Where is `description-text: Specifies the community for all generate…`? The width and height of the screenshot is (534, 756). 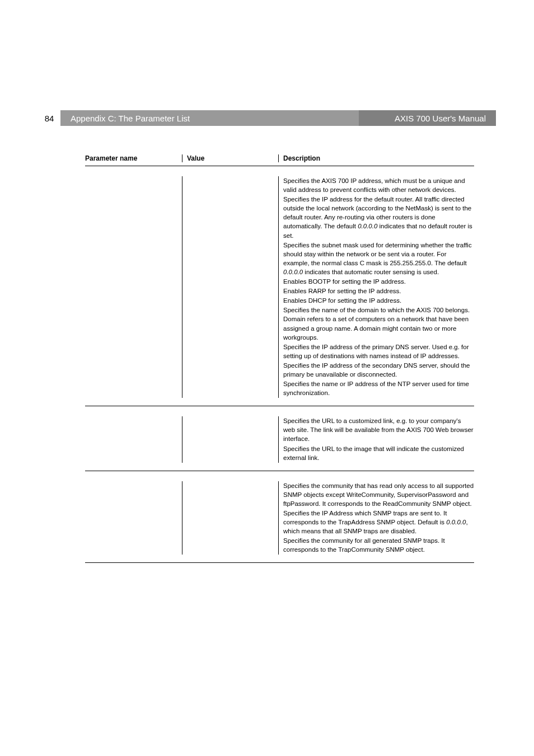 description-text: Specifies the community for all generate… is located at coordinates (364, 545).